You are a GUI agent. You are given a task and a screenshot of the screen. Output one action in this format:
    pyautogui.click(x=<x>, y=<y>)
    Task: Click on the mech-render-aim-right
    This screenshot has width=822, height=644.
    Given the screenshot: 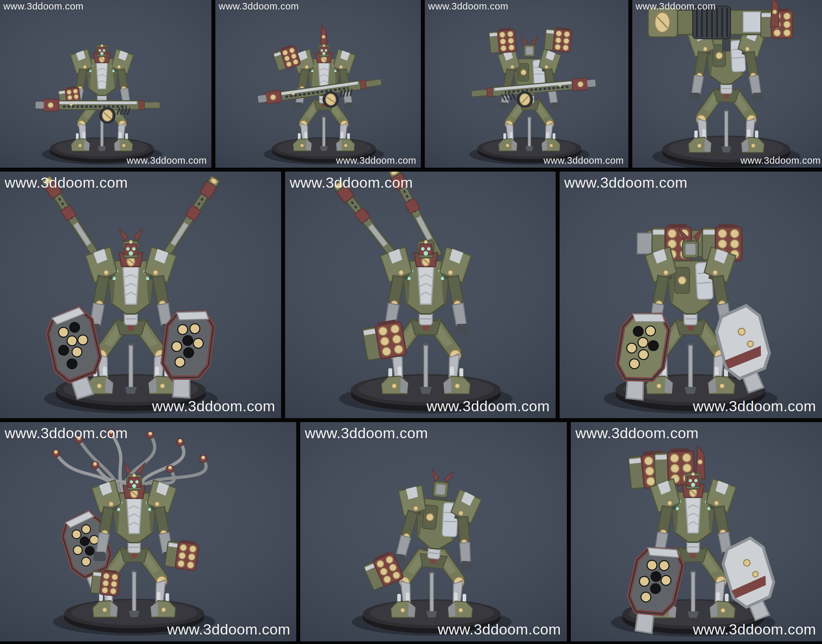 What is the action you would take?
    pyautogui.click(x=318, y=84)
    